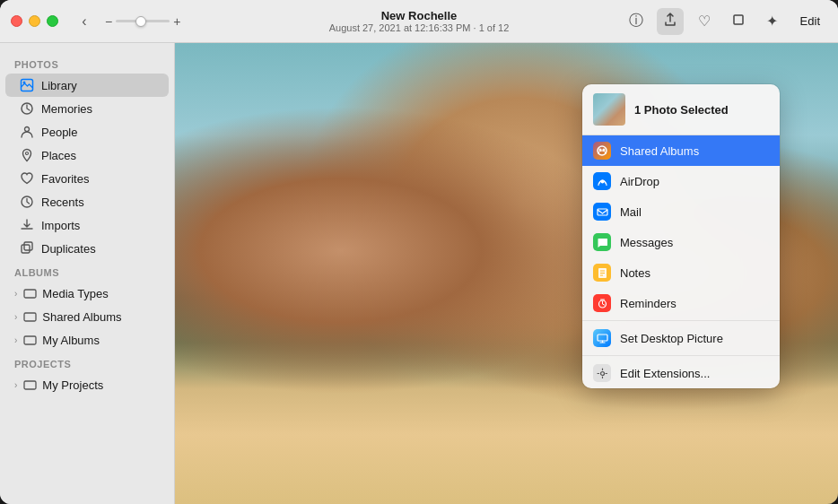  What do you see at coordinates (631, 212) in the screenshot?
I see `popover-item-mail-label: Mail` at bounding box center [631, 212].